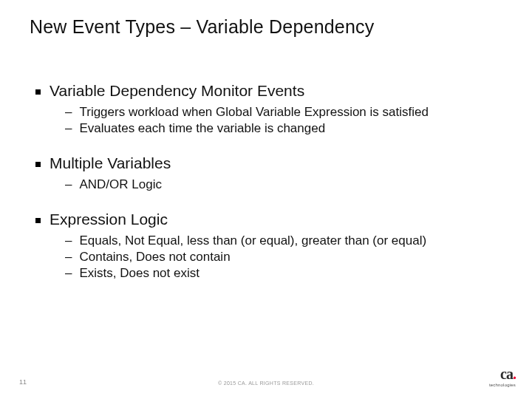 The width and height of the screenshot is (532, 399). What do you see at coordinates (269, 174) in the screenshot?
I see `section: Multiple Variables – AND/OR Logic` at bounding box center [269, 174].